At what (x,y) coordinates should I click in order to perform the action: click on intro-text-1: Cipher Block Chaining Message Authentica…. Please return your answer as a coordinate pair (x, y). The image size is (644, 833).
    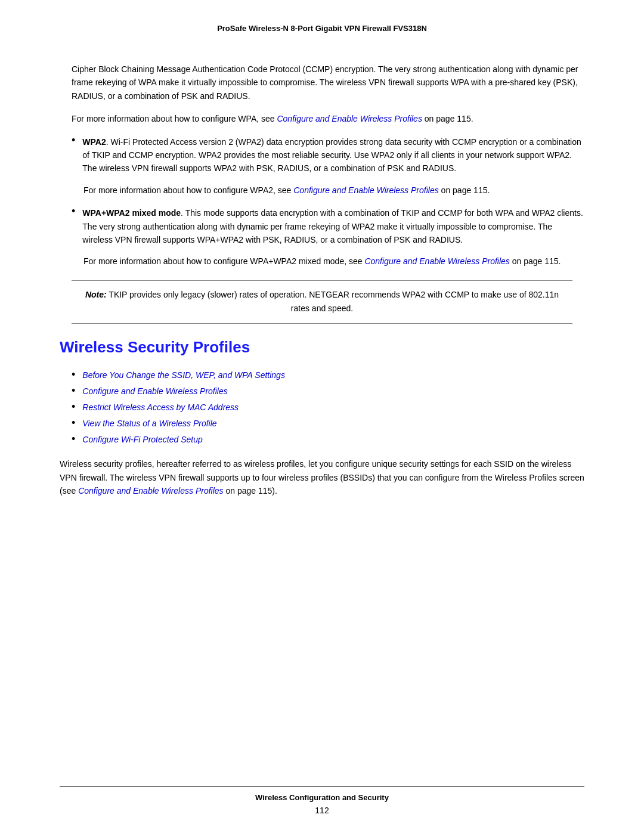
    Looking at the image, I should click on (325, 82).